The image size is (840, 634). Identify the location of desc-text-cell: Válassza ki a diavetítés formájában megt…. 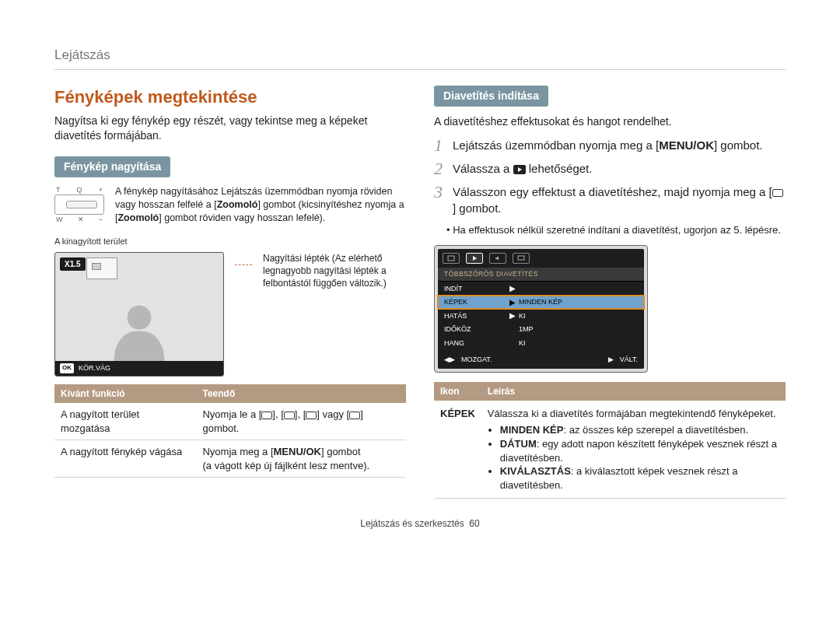
(633, 450).